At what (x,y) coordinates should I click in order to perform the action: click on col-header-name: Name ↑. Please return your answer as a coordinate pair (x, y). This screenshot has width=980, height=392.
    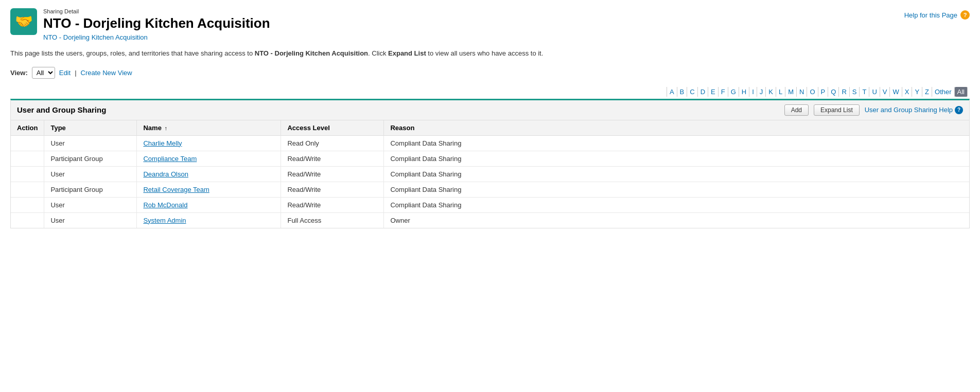
    Looking at the image, I should click on (209, 128).